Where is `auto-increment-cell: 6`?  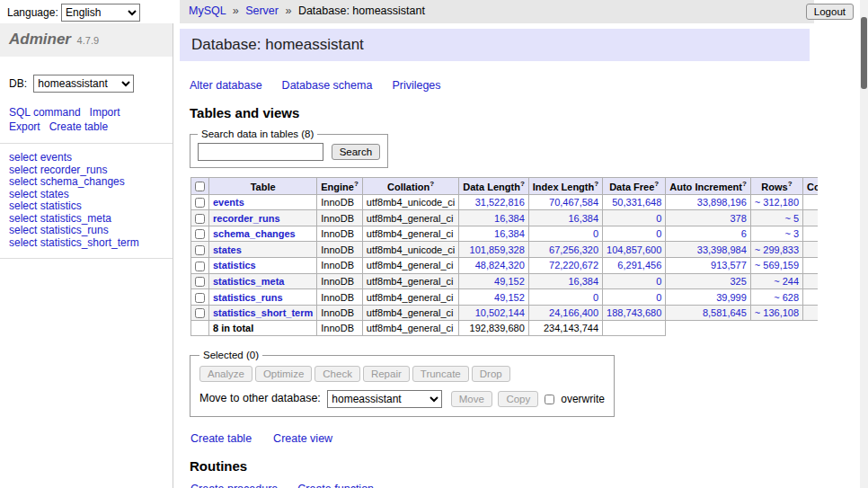 auto-increment-cell: 6 is located at coordinates (708, 234).